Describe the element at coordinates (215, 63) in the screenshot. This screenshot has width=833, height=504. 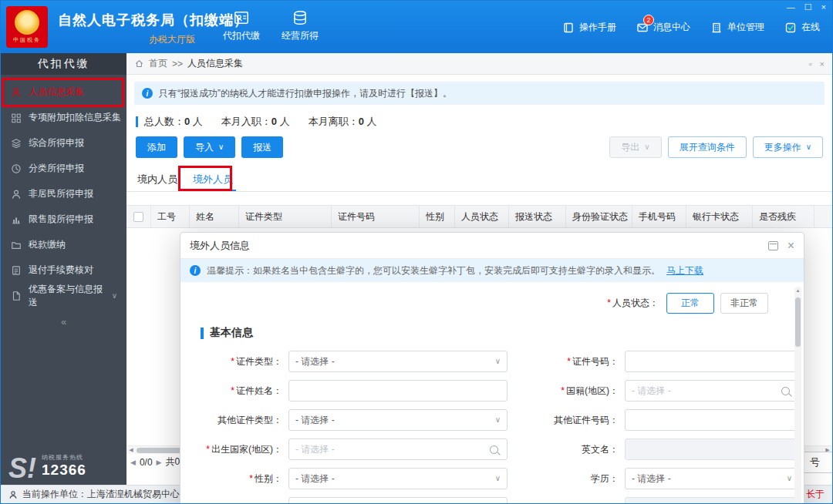
I see `breadcrumb-current: 人员信息采集` at that location.